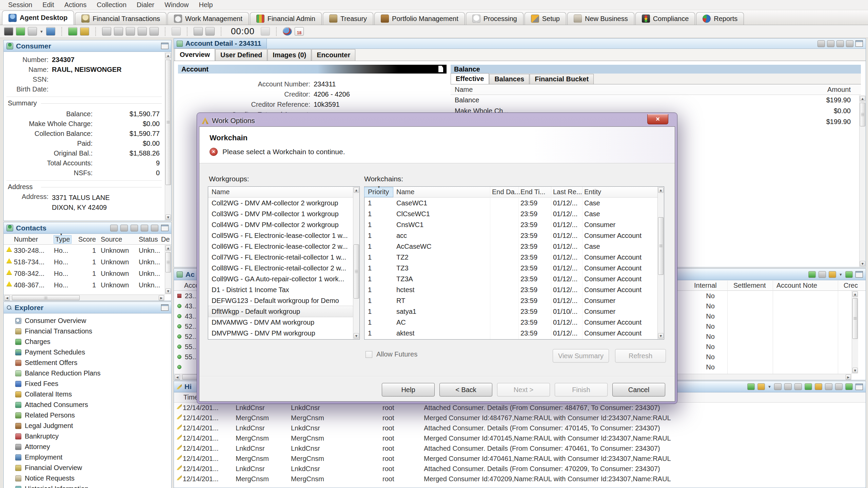 The width and height of the screenshot is (868, 488). Describe the element at coordinates (750, 285) in the screenshot. I see `column-settlement: Settlement` at that location.